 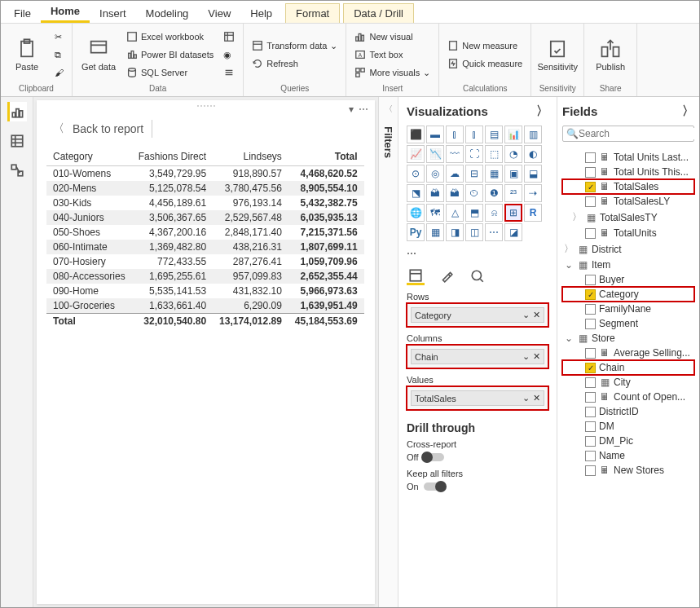 What do you see at coordinates (455, 213) in the screenshot?
I see `viz-type-30: △` at bounding box center [455, 213].